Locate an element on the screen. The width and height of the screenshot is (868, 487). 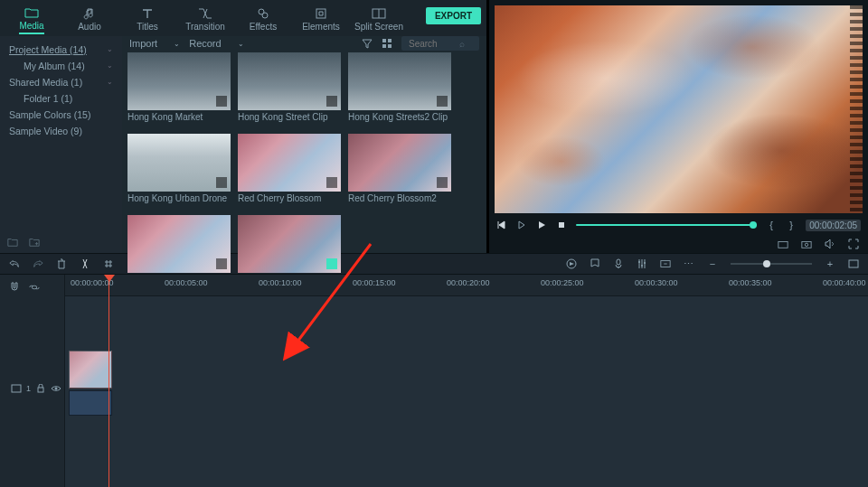
ruler-tick: 00:00:40:00 is located at coordinates (844, 283).